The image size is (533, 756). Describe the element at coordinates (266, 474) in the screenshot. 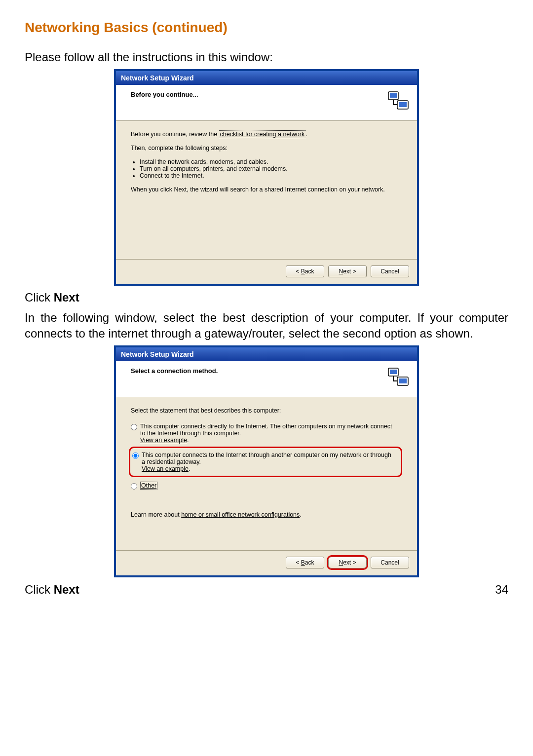

I see `wizard-body: Select the statement that best describes…` at that location.